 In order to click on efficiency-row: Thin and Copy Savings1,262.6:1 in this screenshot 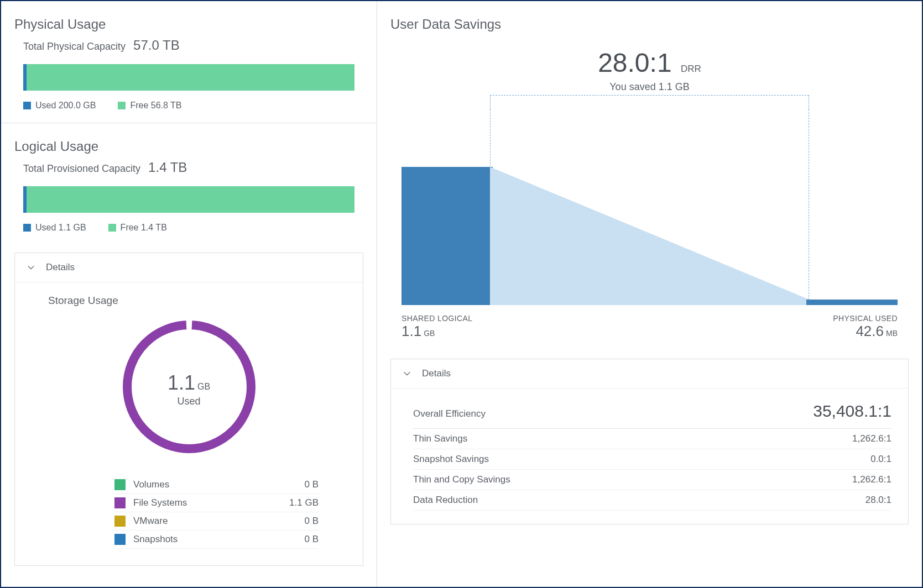, I will do `click(653, 480)`.